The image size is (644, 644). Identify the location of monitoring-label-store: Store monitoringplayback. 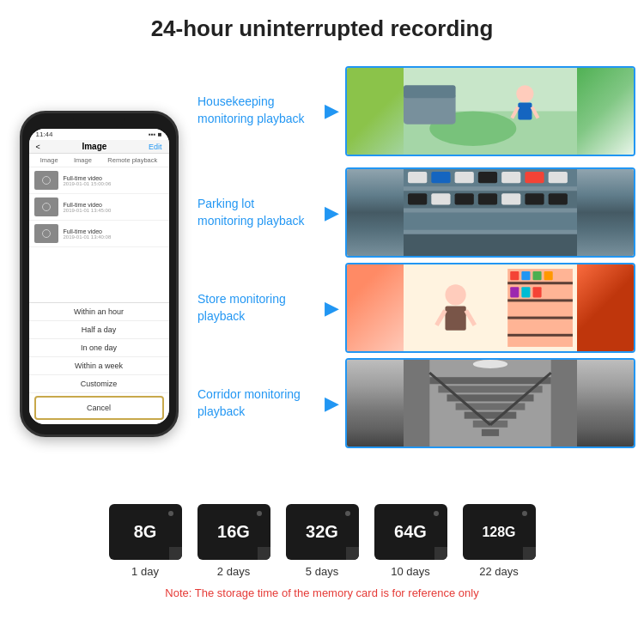
(258, 307).